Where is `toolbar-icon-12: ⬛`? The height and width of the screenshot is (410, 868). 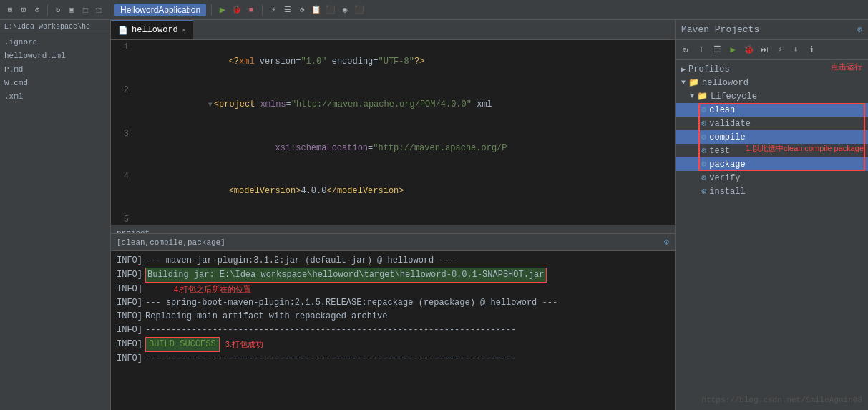
toolbar-icon-12: ⬛ is located at coordinates (331, 10).